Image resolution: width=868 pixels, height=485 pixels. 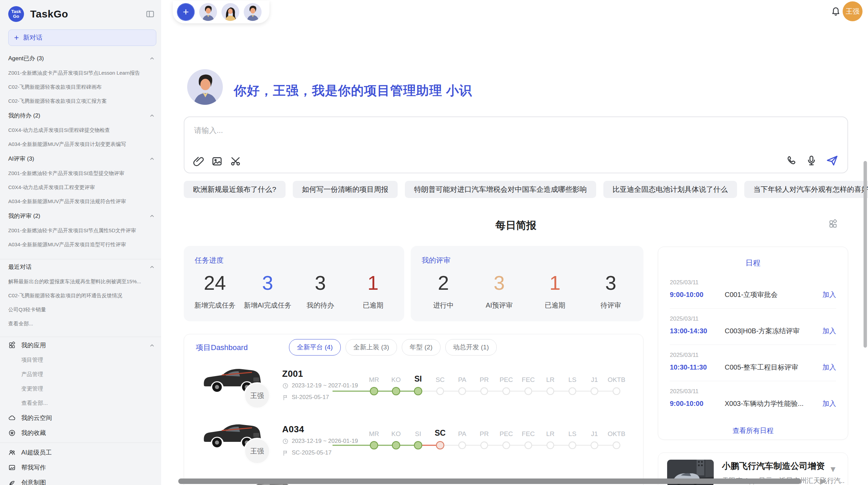 What do you see at coordinates (234, 189) in the screenshot?
I see `suggestion-chip: 欧洲新规最近颁布了什么?` at bounding box center [234, 189].